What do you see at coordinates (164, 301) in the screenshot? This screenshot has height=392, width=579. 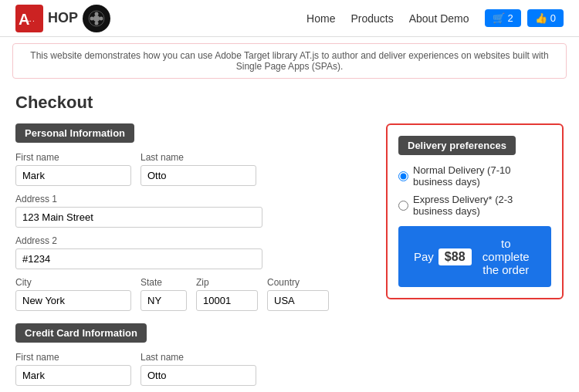 I see `state-input` at bounding box center [164, 301].